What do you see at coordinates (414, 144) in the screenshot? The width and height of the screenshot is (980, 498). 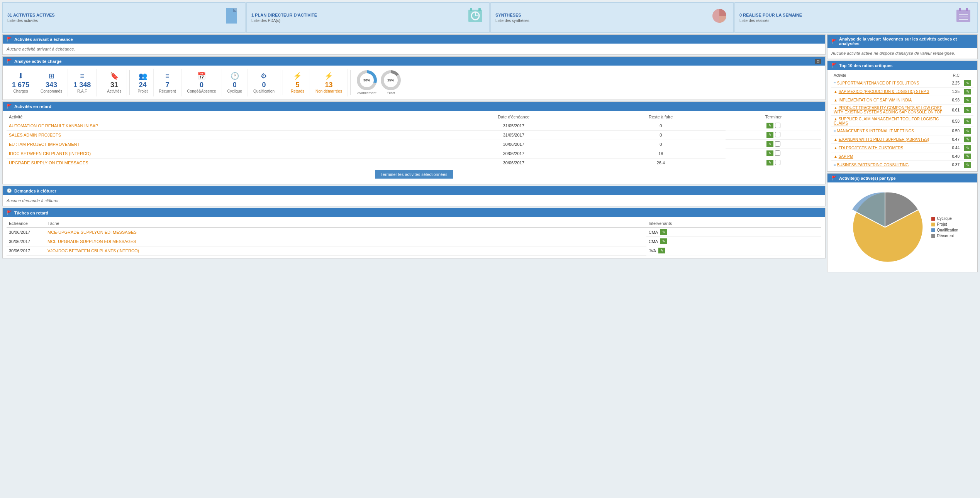 I see `retard-row: EU : IAM PROJECT IMPROVEMENT 30/06/2017 …` at bounding box center [414, 144].